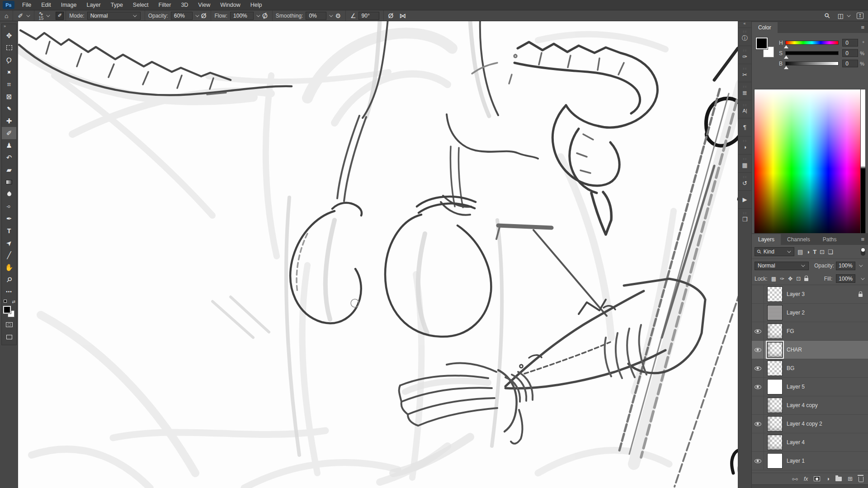  Describe the element at coordinates (9, 84) in the screenshot. I see `crop-tool: ⌗` at that location.